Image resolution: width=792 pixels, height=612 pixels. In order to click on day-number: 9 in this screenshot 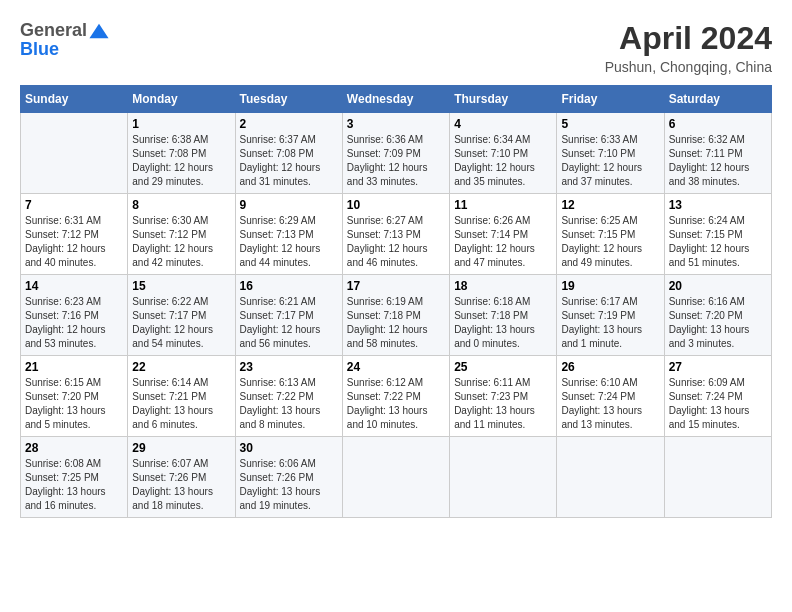, I will do `click(289, 205)`.